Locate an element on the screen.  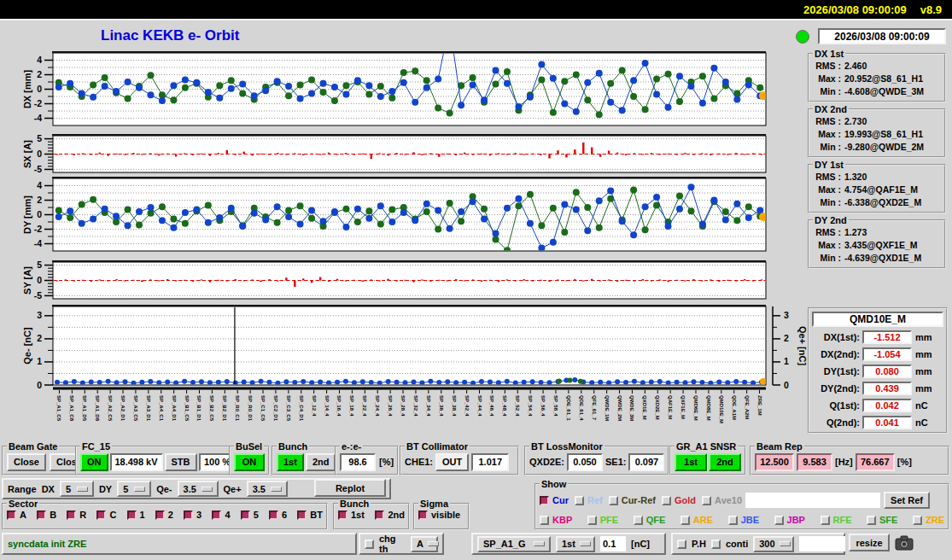
sector-check-4: 4 is located at coordinates (220, 515).